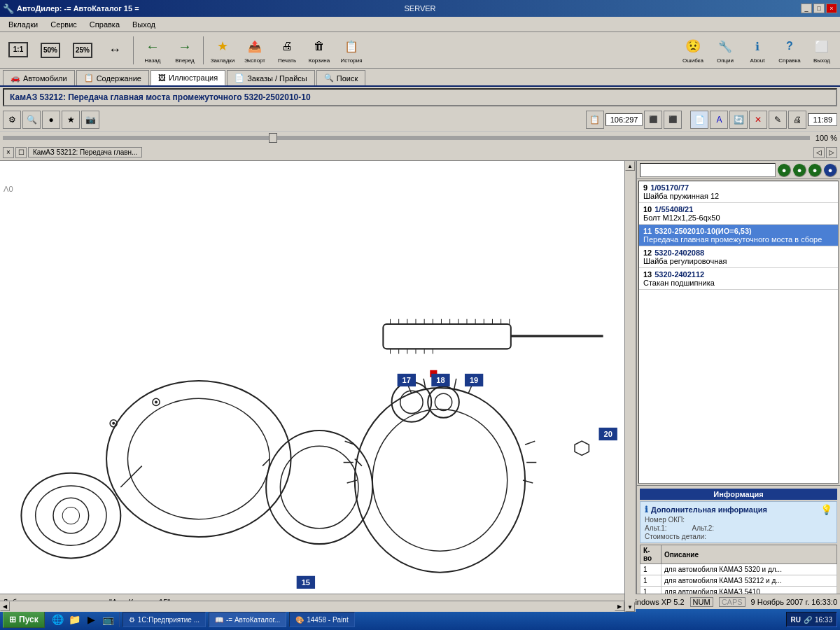 The width and height of the screenshot is (840, 630). Describe the element at coordinates (188, 78) in the screenshot. I see `tab-illustration: 🖼 Иллюстрация` at that location.